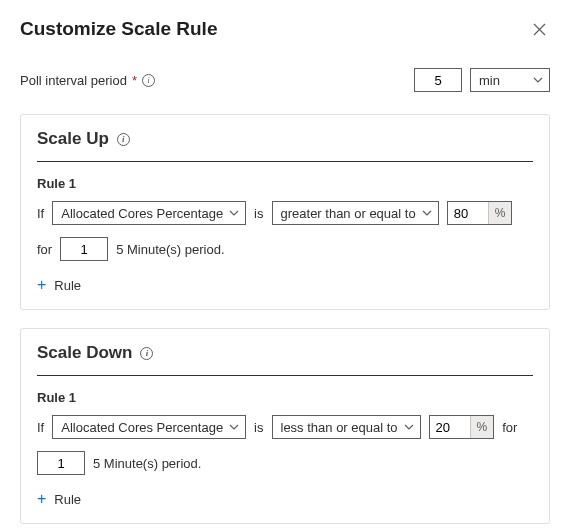 Image resolution: width=570 pixels, height=530 pixels. I want to click on scale-up-operator-select: greater than or equal to, so click(356, 213).